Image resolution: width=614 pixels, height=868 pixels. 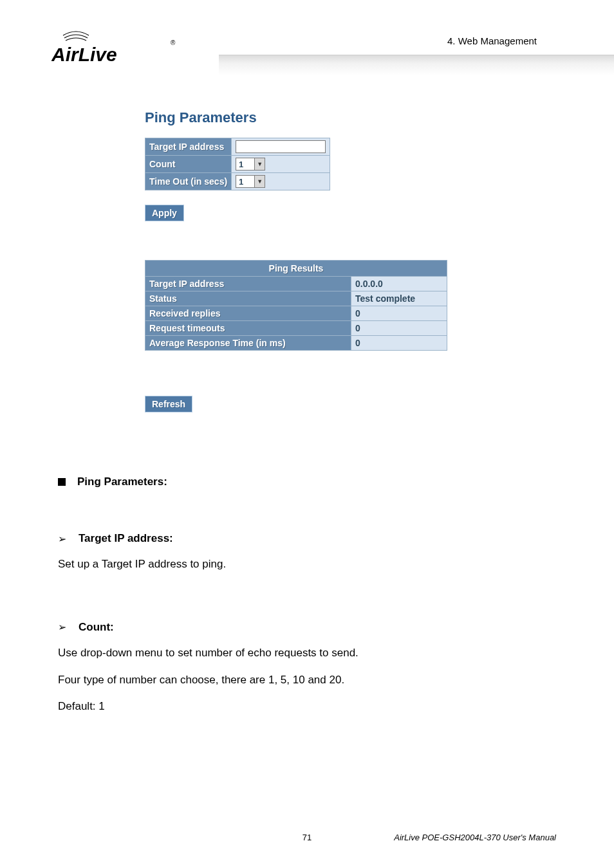 What do you see at coordinates (296, 269) in the screenshot?
I see `results-title: Ping Results` at bounding box center [296, 269].